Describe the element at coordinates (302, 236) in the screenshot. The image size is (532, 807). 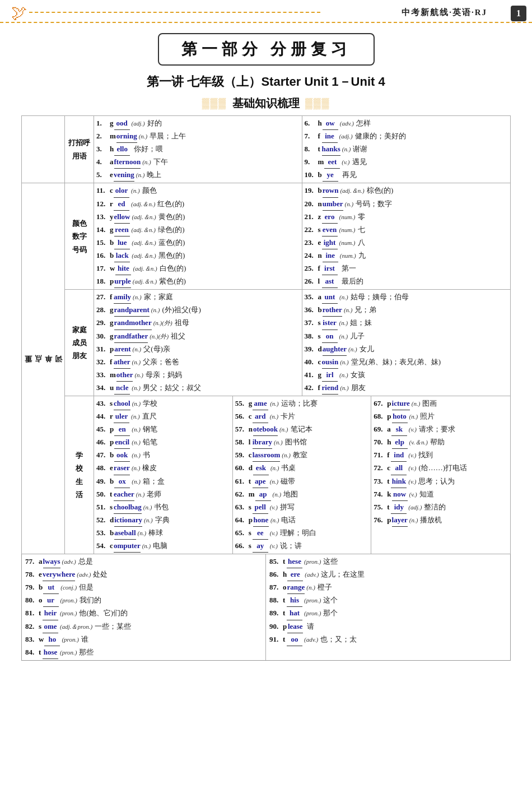
I see `colors-content: 11.color(n.)颜色 12.red(adj.＆n.)红色(的) 13.y…` at that location.